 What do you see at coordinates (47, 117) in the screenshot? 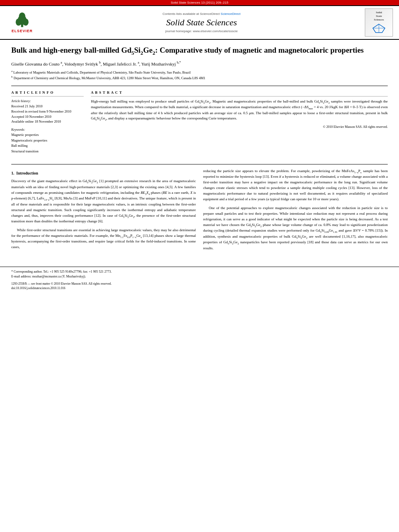
I see `accepted-date: Accepted 10 November 2010` at bounding box center [47, 117].